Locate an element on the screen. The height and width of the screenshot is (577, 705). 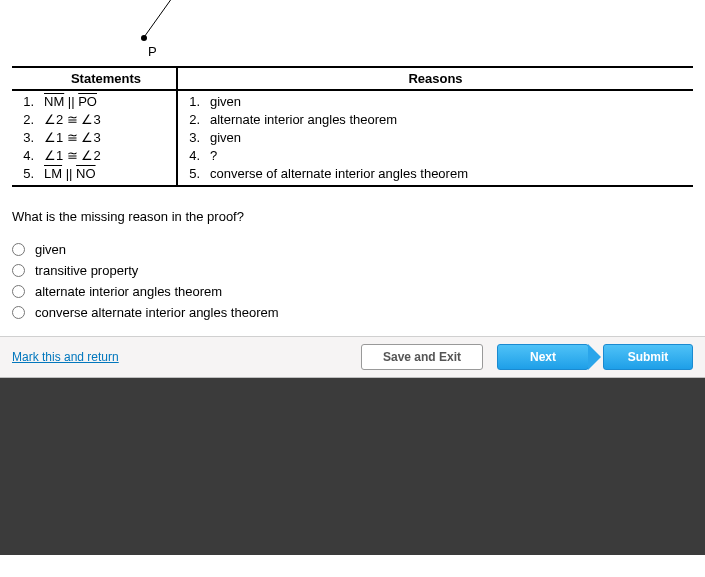
option-label: alternate interior angles theorem is located at coordinates (128, 292).